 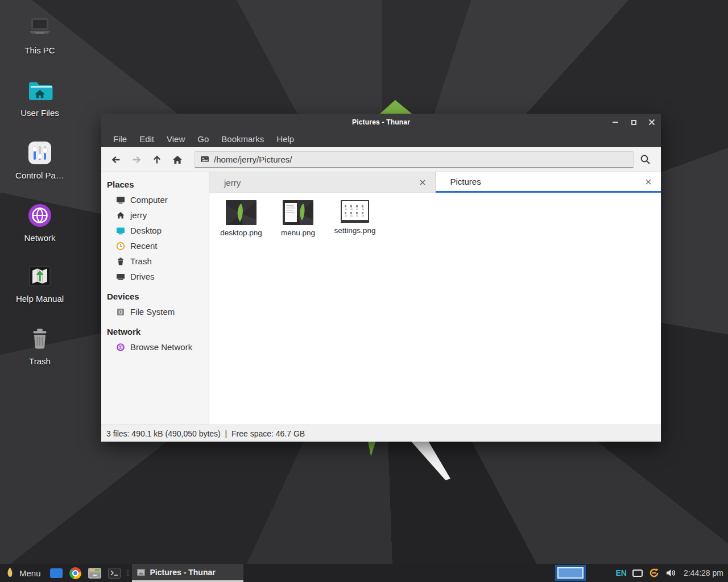 I want to click on minimize-icon, so click(x=615, y=122).